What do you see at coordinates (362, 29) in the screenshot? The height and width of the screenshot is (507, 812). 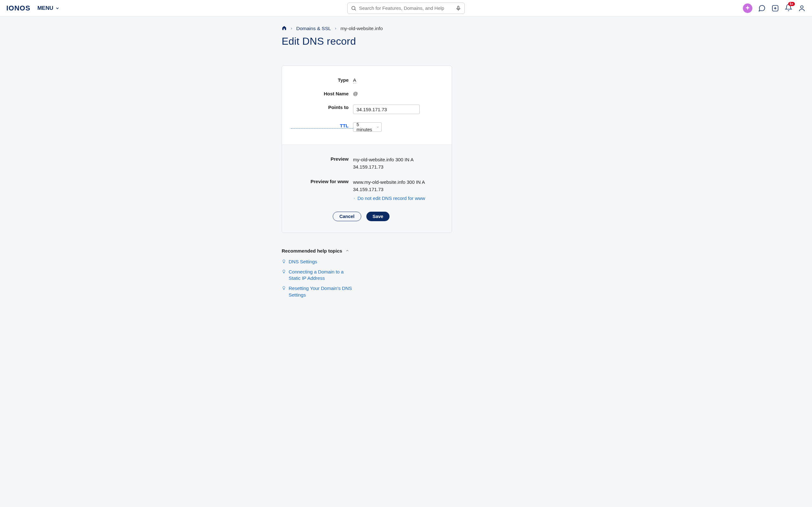 I see `breadcrumb-current: my-old-website.info` at bounding box center [362, 29].